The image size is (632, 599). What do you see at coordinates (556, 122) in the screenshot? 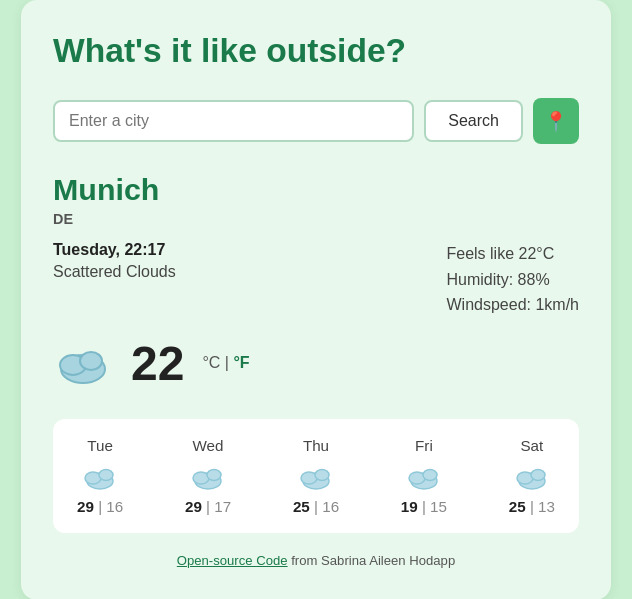
I see `pin-icon: 📍` at bounding box center [556, 122].